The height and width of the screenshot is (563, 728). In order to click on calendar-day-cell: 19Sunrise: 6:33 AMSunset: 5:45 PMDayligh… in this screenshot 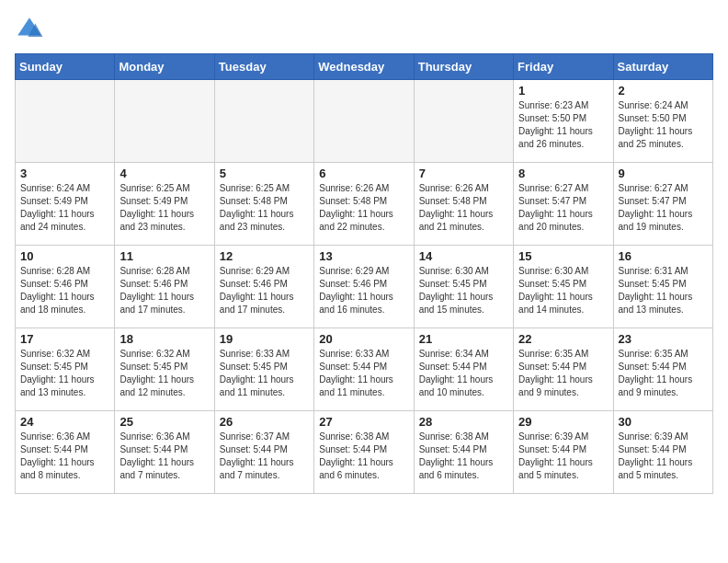, I will do `click(264, 370)`.